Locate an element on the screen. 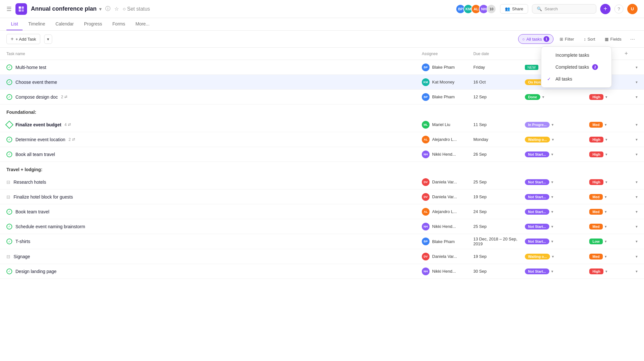 This screenshot has height=361, width=644. task-name: Schedule event naming brainstorm is located at coordinates (50, 227).